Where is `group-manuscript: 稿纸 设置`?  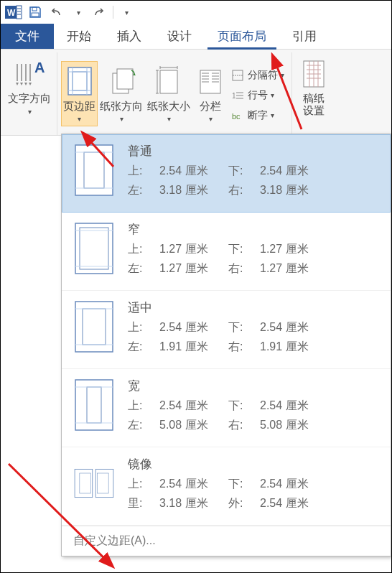
group-manuscript: 稿纸 设置 is located at coordinates (314, 93).